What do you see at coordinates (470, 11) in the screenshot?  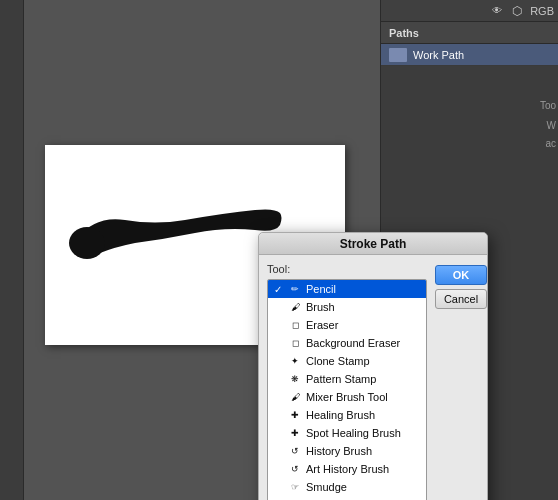 I see `panel-top-bar: 👁 ⬡ RGB` at bounding box center [470, 11].